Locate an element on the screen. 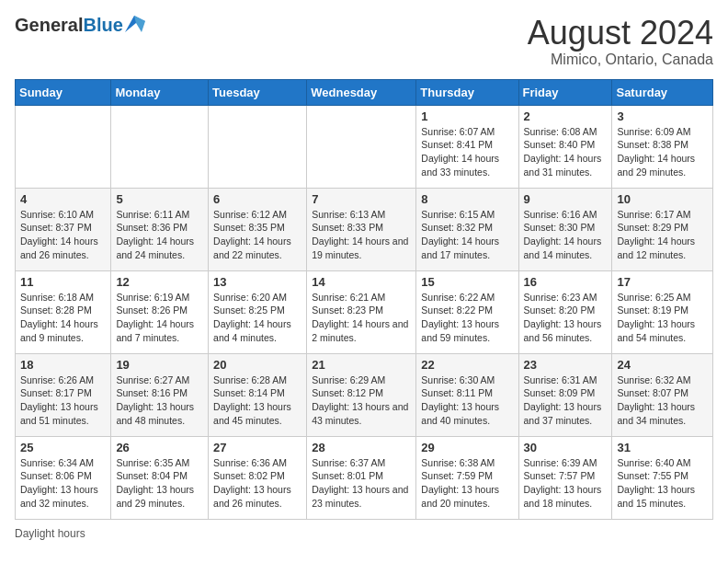 Image resolution: width=728 pixels, height=563 pixels. day-info: Sunrise: 6:08 AM Sunset: 8:40 PM Dayligh… is located at coordinates (566, 153).